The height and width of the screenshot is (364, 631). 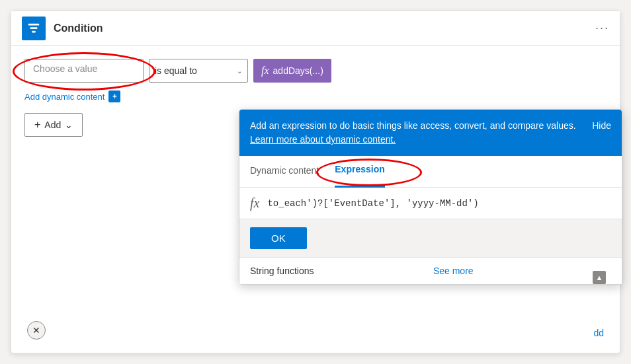 What do you see at coordinates (69, 125) in the screenshot?
I see `add-chevron-icon: ⌄` at bounding box center [69, 125].